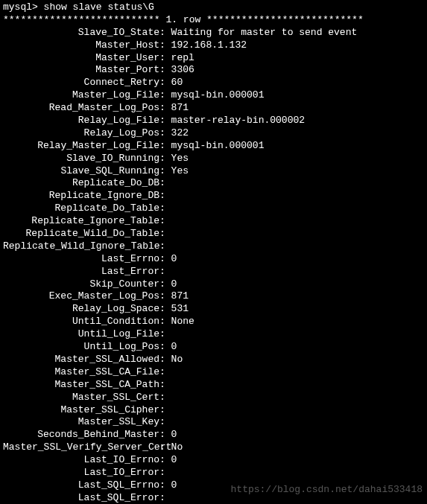 The width and height of the screenshot is (427, 504). Describe the element at coordinates (183, 70) in the screenshot. I see `status-value: 3306` at that location.